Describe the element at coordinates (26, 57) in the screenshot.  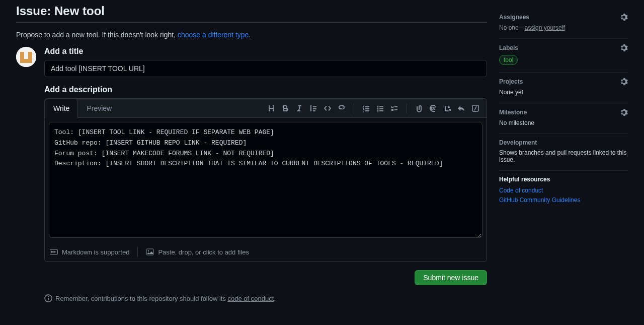
I see `avatar` at that location.